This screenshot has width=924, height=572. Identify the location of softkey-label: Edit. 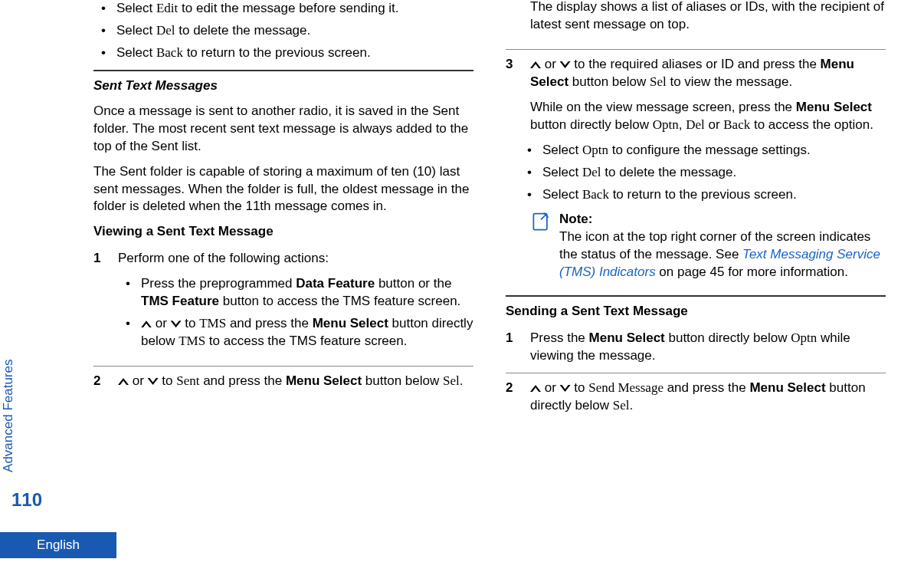
(167, 8).